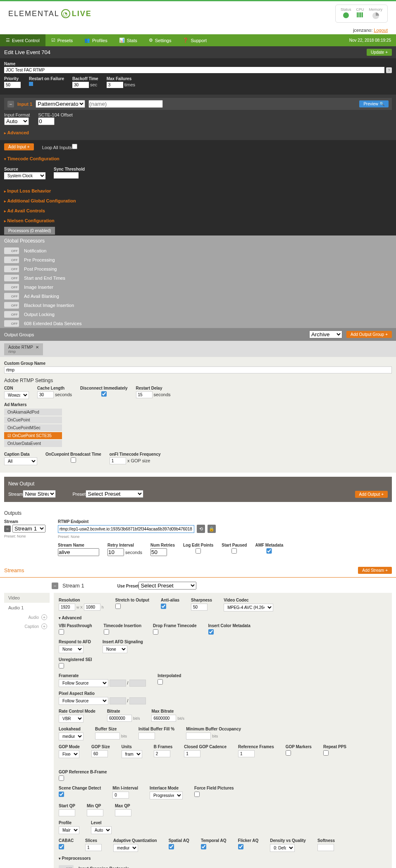  What do you see at coordinates (61, 666) in the screenshot?
I see `sei-checkbox` at bounding box center [61, 666].